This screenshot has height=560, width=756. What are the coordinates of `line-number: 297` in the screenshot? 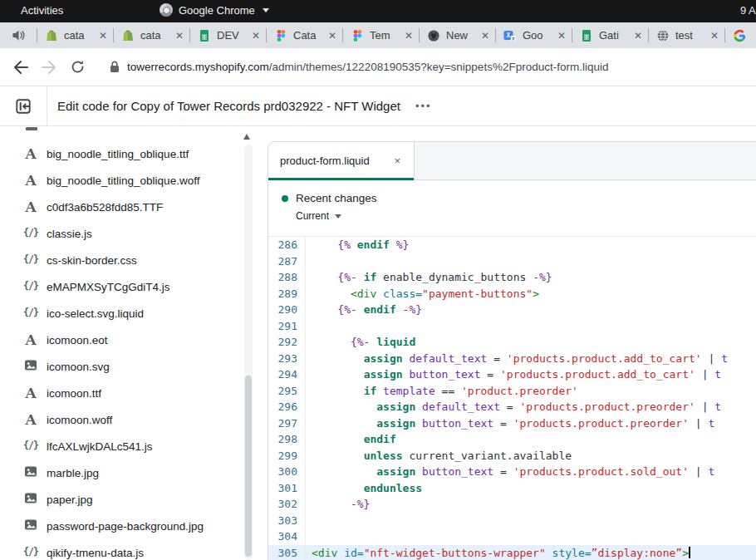 It's located at (287, 424).